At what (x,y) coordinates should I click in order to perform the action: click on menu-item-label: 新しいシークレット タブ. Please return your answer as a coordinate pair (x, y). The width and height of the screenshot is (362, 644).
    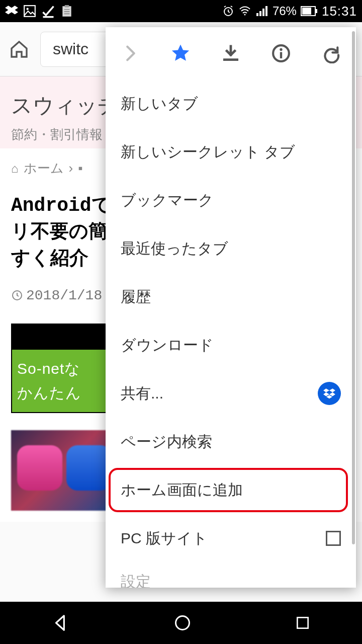
    Looking at the image, I should click on (208, 152).